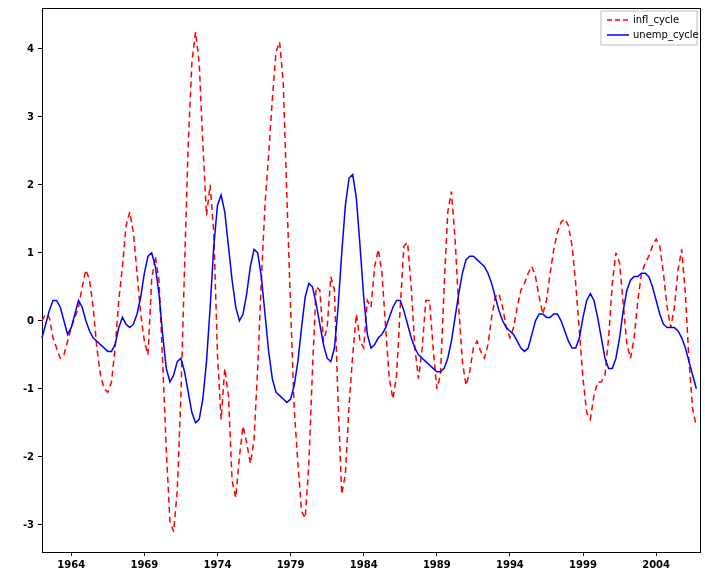  What do you see at coordinates (650, 28) in the screenshot?
I see `legend: infl_cycleunemp_cycle` at bounding box center [650, 28].